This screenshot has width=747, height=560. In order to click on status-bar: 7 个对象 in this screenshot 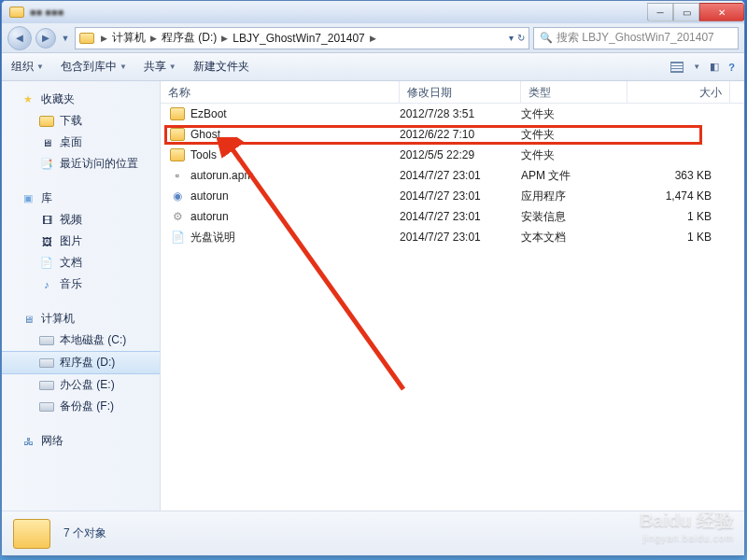, I will do `click(374, 533)`.